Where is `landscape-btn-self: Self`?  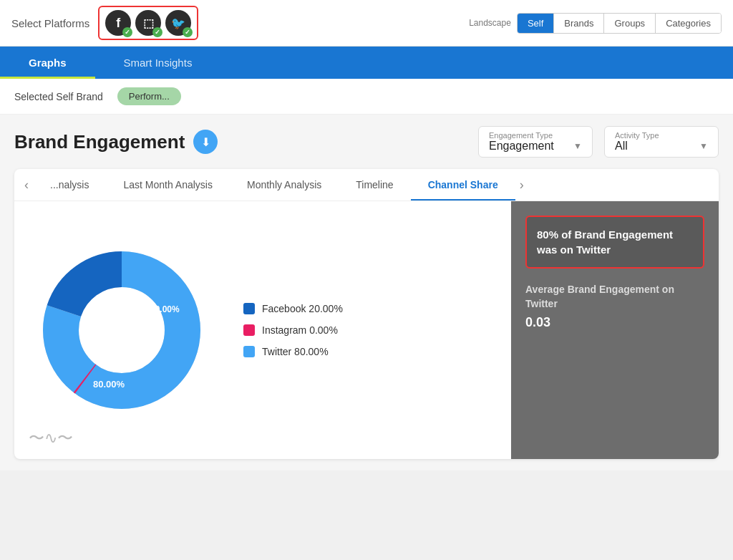 landscape-btn-self: Self is located at coordinates (535, 23).